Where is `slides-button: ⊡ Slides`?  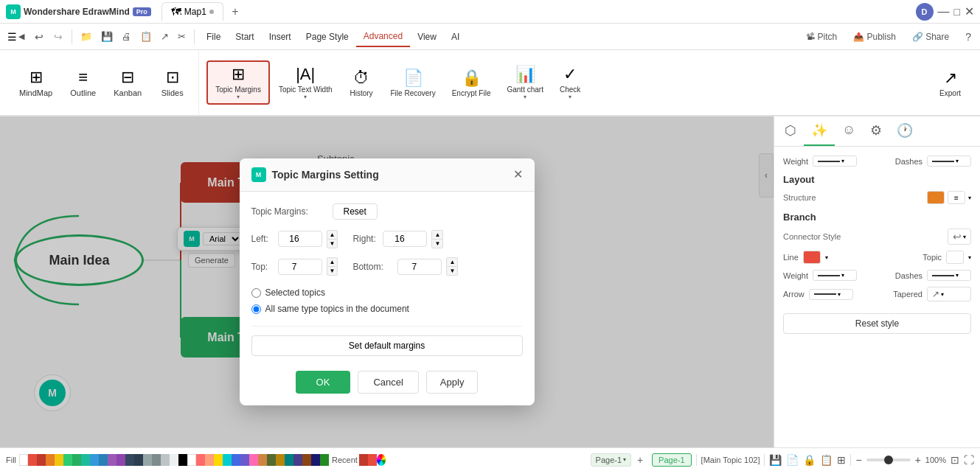 slides-button: ⊡ Slides is located at coordinates (173, 83).